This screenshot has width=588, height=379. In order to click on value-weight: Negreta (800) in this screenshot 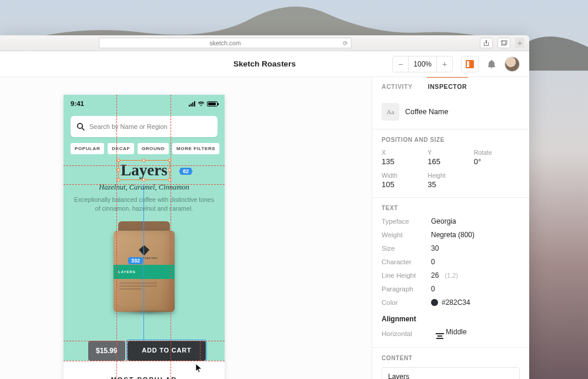, I will do `click(475, 235)`.